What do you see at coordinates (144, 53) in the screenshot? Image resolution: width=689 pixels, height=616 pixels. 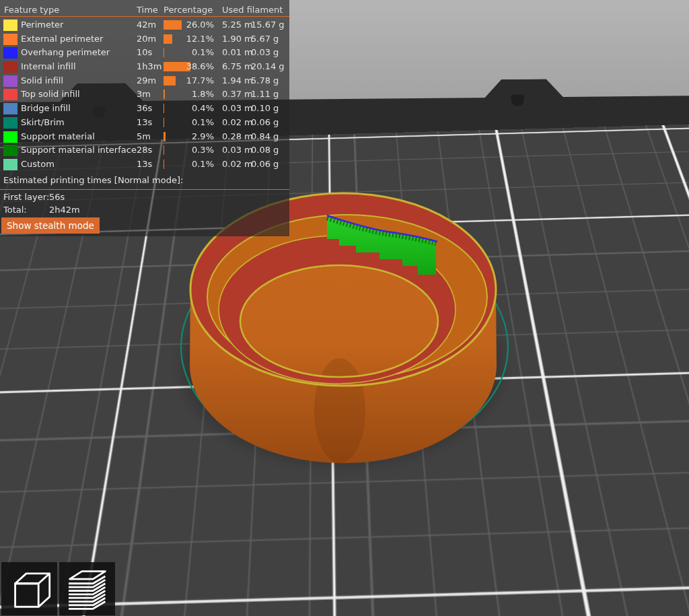 I see `feature-time: 10s` at bounding box center [144, 53].